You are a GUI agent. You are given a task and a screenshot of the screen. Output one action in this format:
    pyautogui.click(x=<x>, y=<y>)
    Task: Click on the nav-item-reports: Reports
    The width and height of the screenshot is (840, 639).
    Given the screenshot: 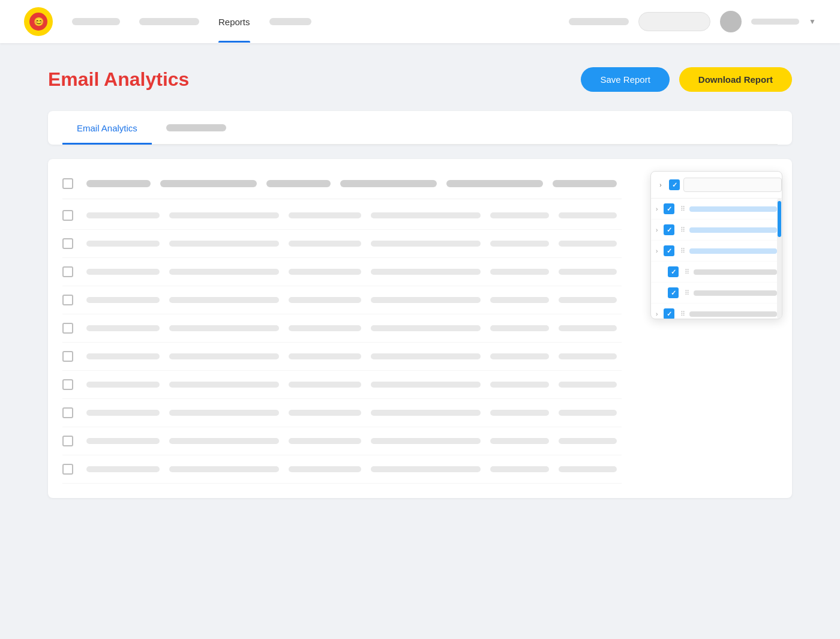 What is the action you would take?
    pyautogui.click(x=234, y=22)
    